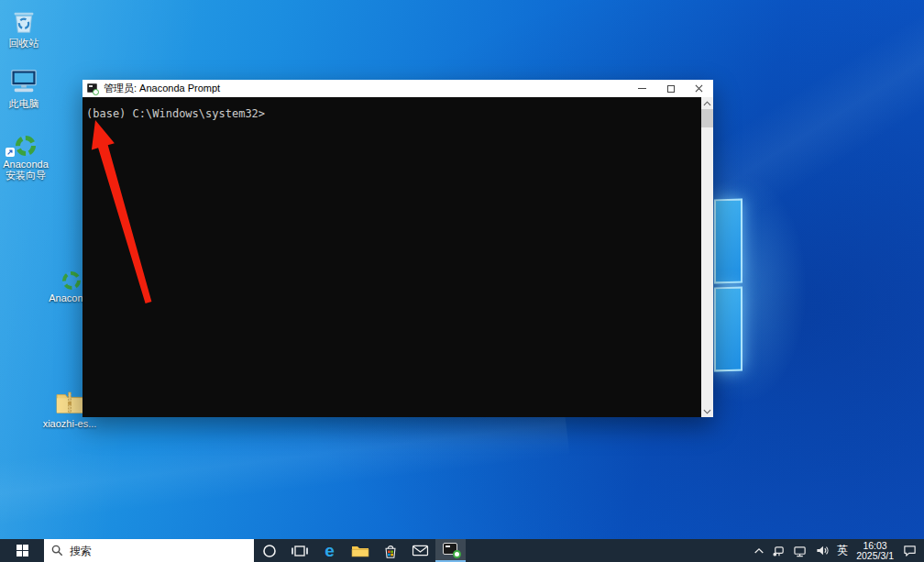 This screenshot has height=562, width=924. What do you see at coordinates (22, 550) in the screenshot?
I see `start-button` at bounding box center [22, 550].